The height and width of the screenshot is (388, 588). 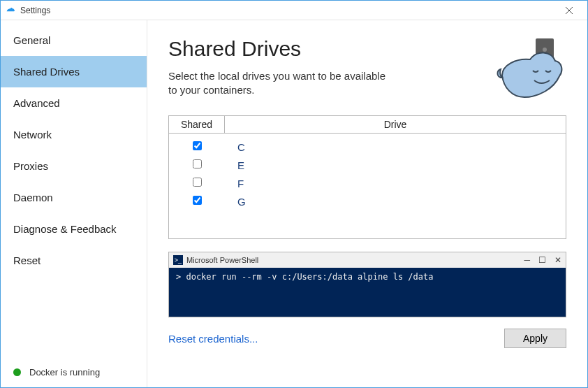 What do you see at coordinates (395, 183) in the screenshot?
I see `drive-label: F` at bounding box center [395, 183].